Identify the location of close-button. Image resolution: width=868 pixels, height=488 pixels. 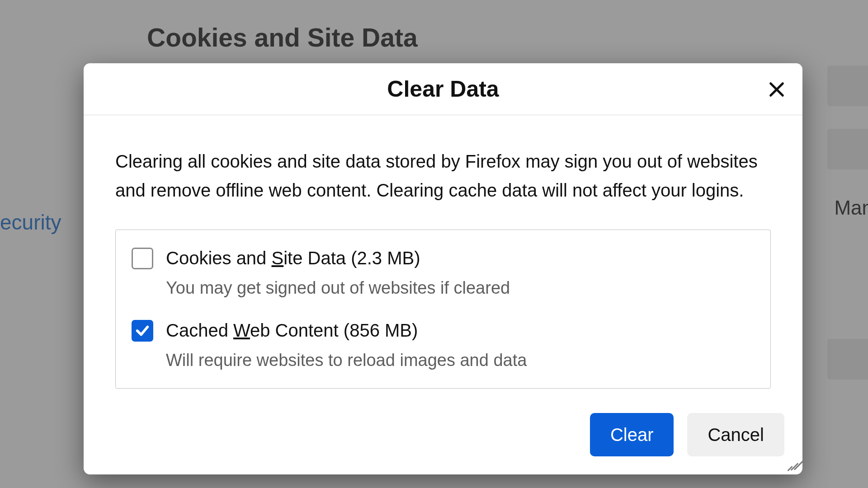
(777, 89).